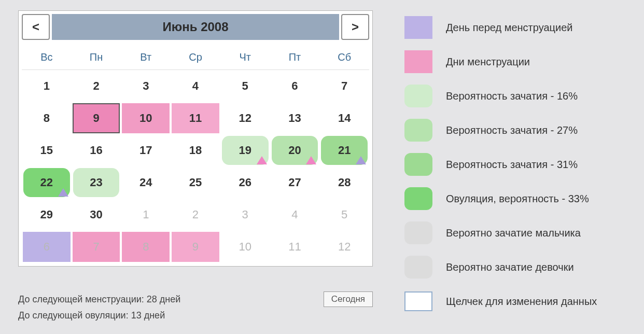 Image resolution: width=644 pixels, height=334 pixels. I want to click on calendar-footer: До следующей менструации: 28 дней Сегодн…, so click(195, 306).